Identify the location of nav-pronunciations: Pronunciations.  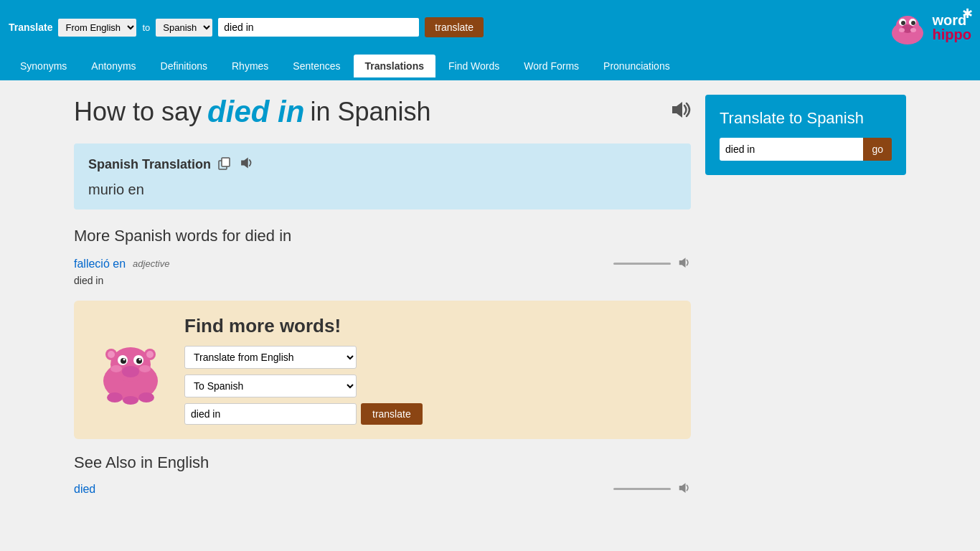
(637, 66).